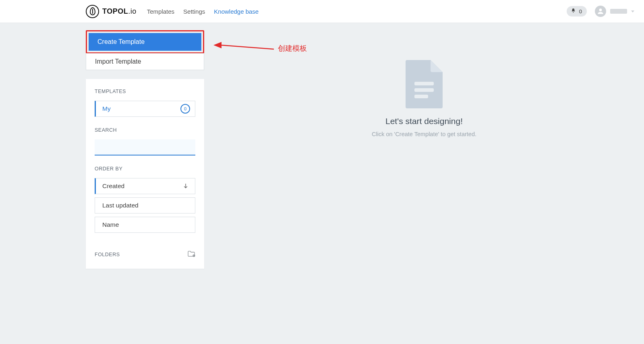  I want to click on notifications-button: 0, so click(577, 11).